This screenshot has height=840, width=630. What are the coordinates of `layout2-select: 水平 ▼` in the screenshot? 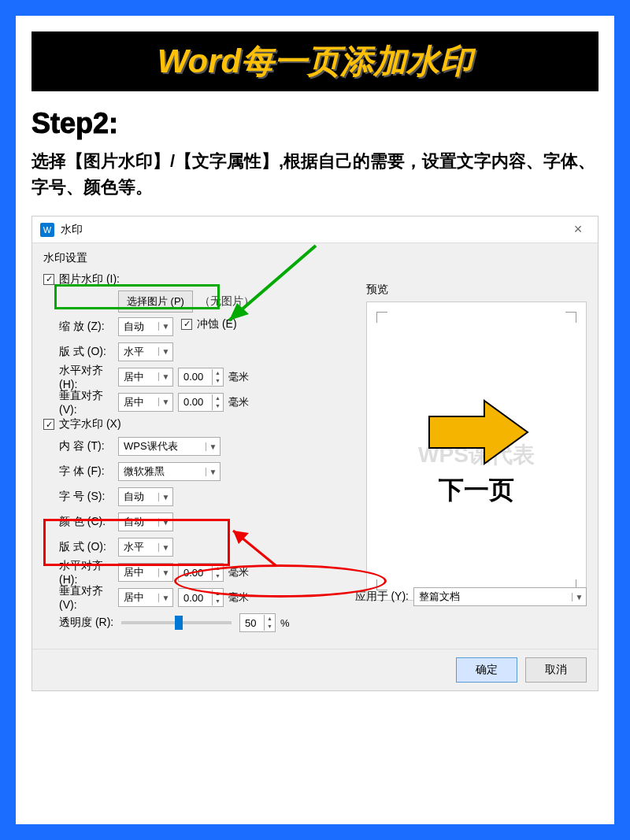 It's located at (146, 547).